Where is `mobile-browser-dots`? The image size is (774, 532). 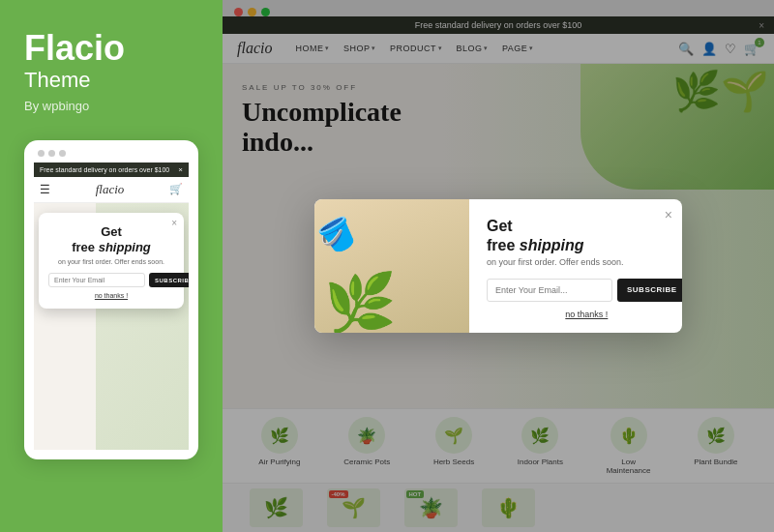 mobile-browser-dots is located at coordinates (111, 153).